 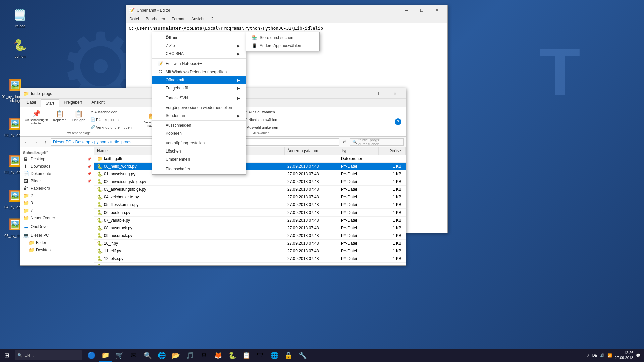 What do you see at coordinates (162, 355) in the screenshot?
I see `taskbar-app-chrome: 🌐` at bounding box center [162, 355].